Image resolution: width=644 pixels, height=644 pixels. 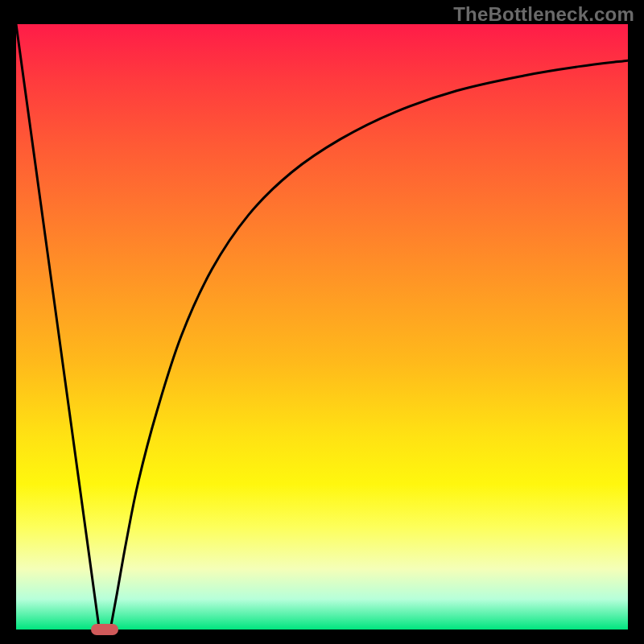 I want to click on optimal-marker, so click(x=105, y=630).